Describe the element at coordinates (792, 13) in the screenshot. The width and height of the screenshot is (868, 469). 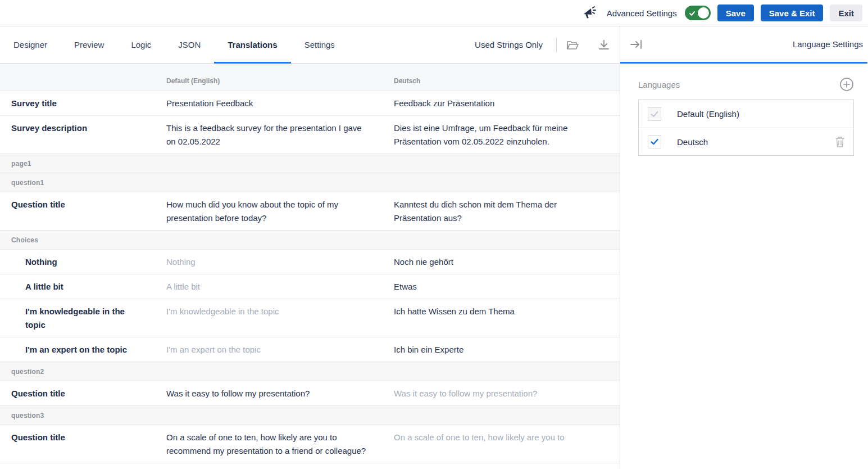
I see `save-and-exit-button: Save & Exit` at that location.